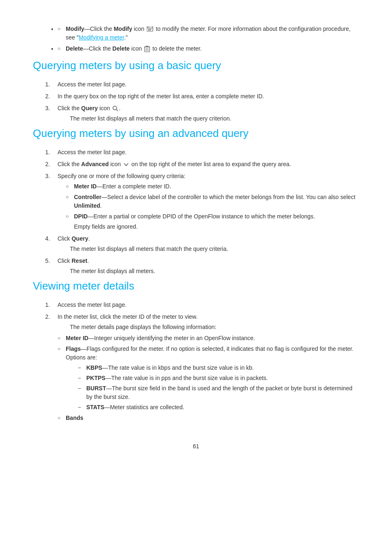 The image size is (392, 533). I want to click on intro-modify-label: Modify—Click the Modify icon to modify t…, so click(208, 33).